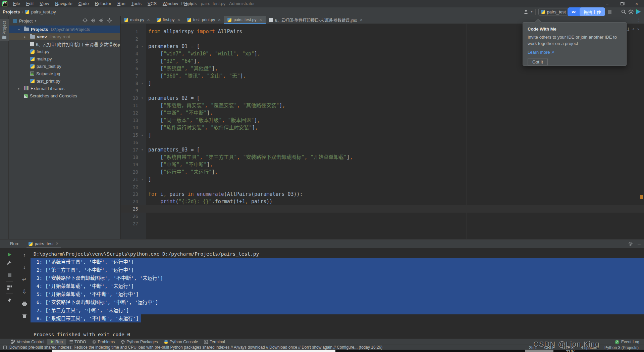 The height and width of the screenshot is (352, 644). What do you see at coordinates (9, 263) in the screenshot?
I see `edit-configuration-wrench-icon` at bounding box center [9, 263].